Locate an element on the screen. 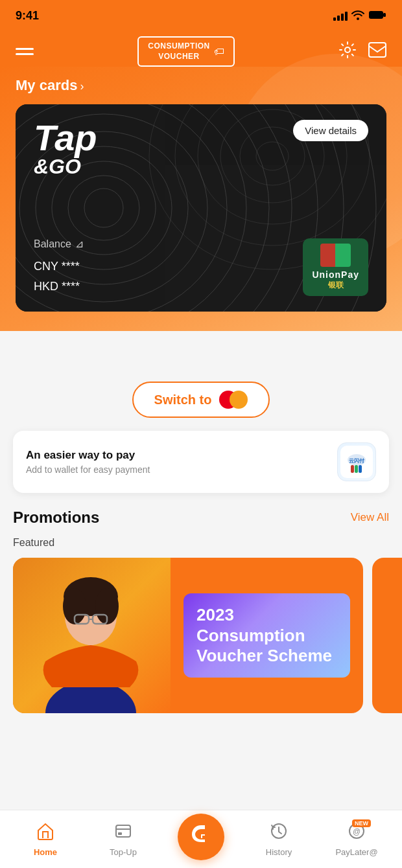  wifi-icon is located at coordinates (358, 16).